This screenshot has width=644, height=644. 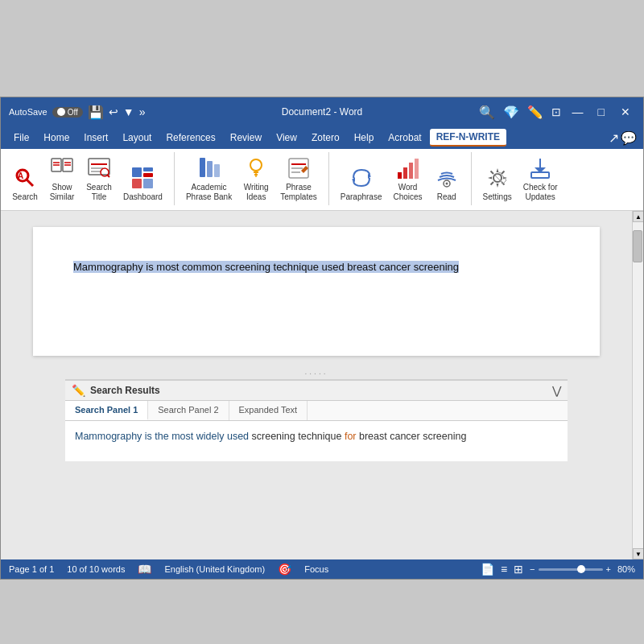 What do you see at coordinates (96, 113) in the screenshot?
I see `save-icon: 💾` at bounding box center [96, 113].